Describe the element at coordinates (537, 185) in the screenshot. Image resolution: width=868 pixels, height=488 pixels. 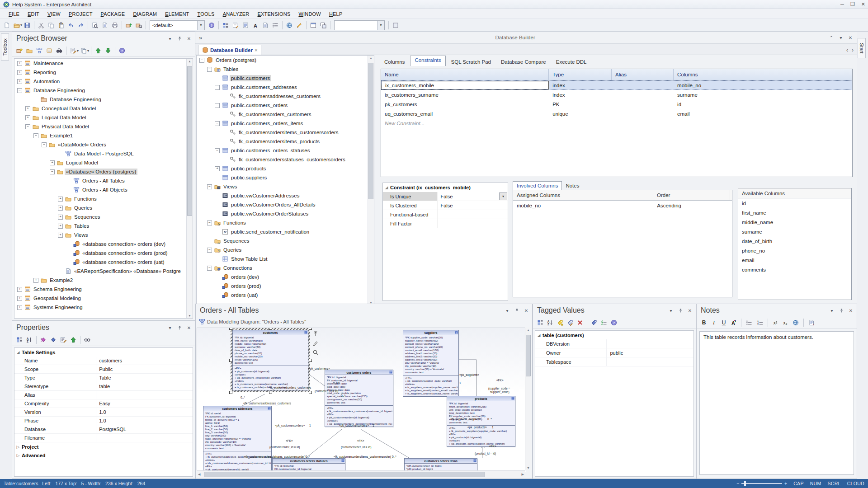
I see `tab-involved-columns: Involved Columns` at that location.